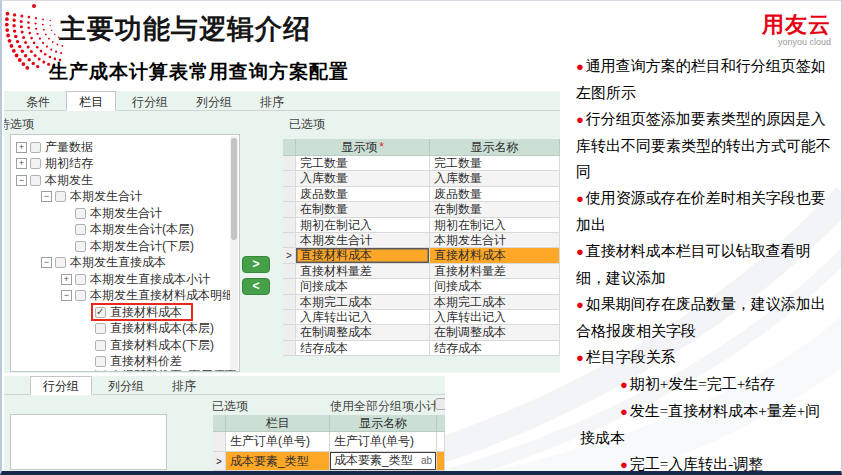  I want to click on cell-display-name: 入库转出记入, so click(495, 318).